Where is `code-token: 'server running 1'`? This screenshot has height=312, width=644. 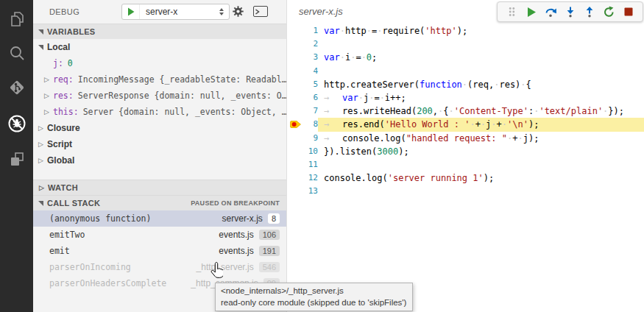
code-token: 'server running 1' is located at coordinates (436, 178).